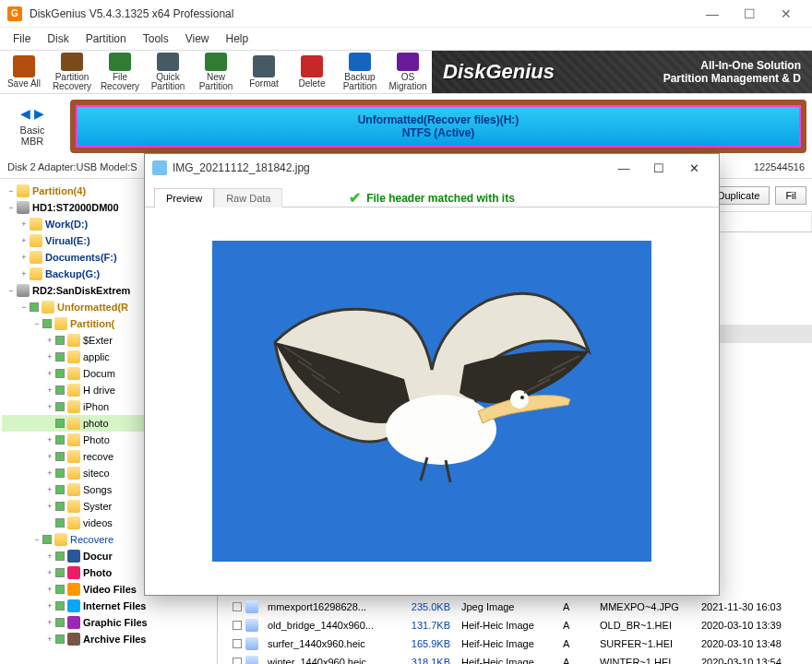 This screenshot has width=812, height=664. Describe the element at coordinates (98, 573) in the screenshot. I see `tree-label: Photo` at that location.